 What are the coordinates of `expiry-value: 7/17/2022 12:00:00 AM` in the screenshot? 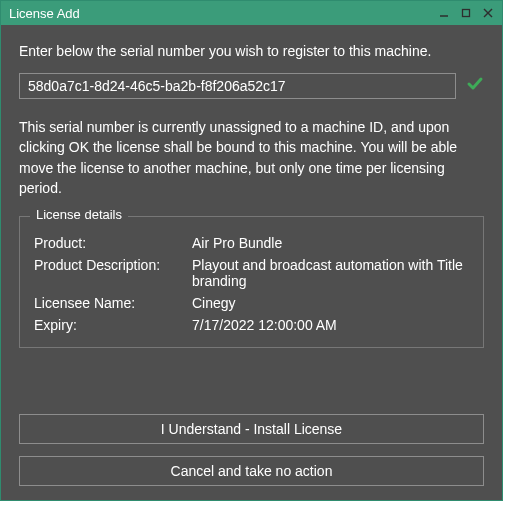 It's located at (330, 325).